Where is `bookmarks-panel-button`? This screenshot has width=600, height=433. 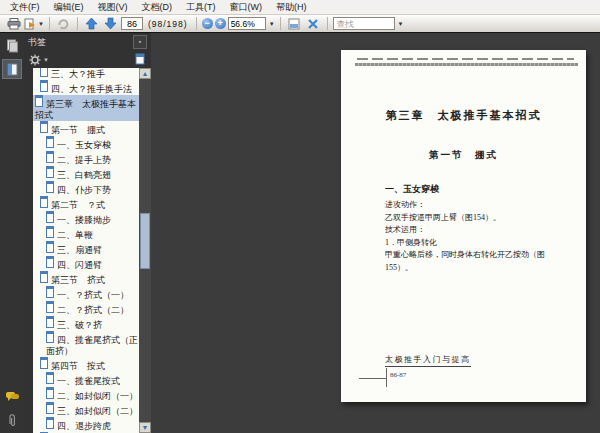 bookmarks-panel-button is located at coordinates (12, 69).